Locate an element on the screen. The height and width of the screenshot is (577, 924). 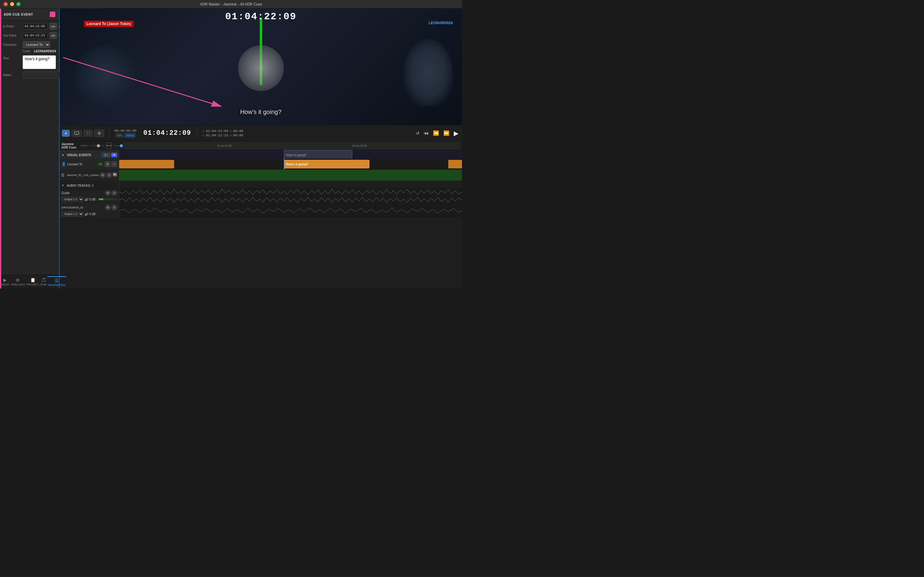
close-button is located at coordinates (6, 4).